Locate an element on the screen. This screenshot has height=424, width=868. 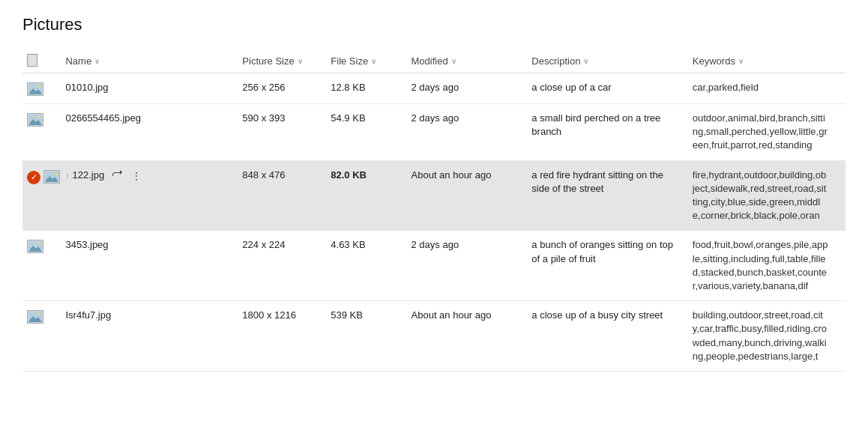
more-options-icon: ⋮ is located at coordinates (136, 177).